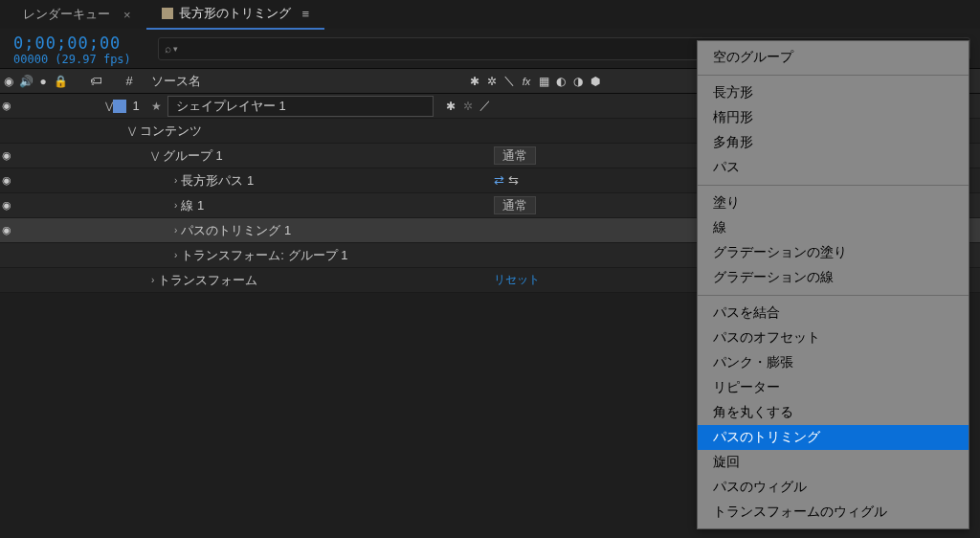 The height and width of the screenshot is (538, 980). What do you see at coordinates (833, 168) in the screenshot?
I see `menu-item-path: パス` at bounding box center [833, 168].